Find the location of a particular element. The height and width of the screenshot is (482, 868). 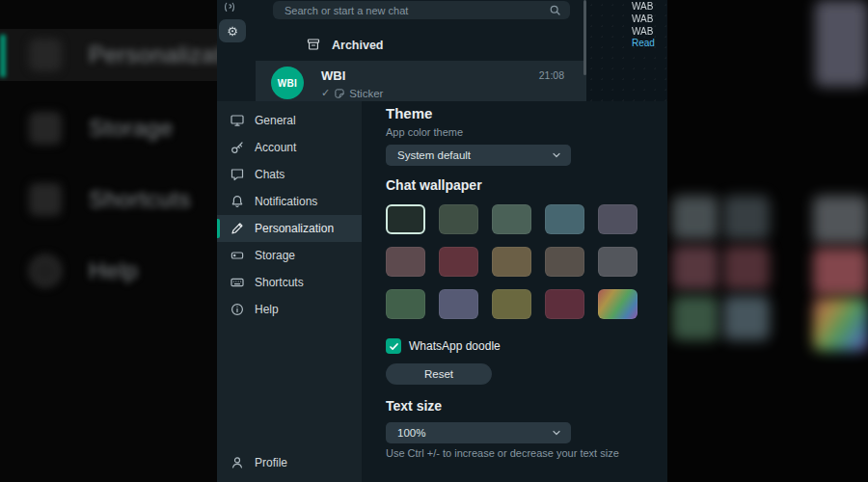

app-theme-dropdown: System default is located at coordinates (478, 155).